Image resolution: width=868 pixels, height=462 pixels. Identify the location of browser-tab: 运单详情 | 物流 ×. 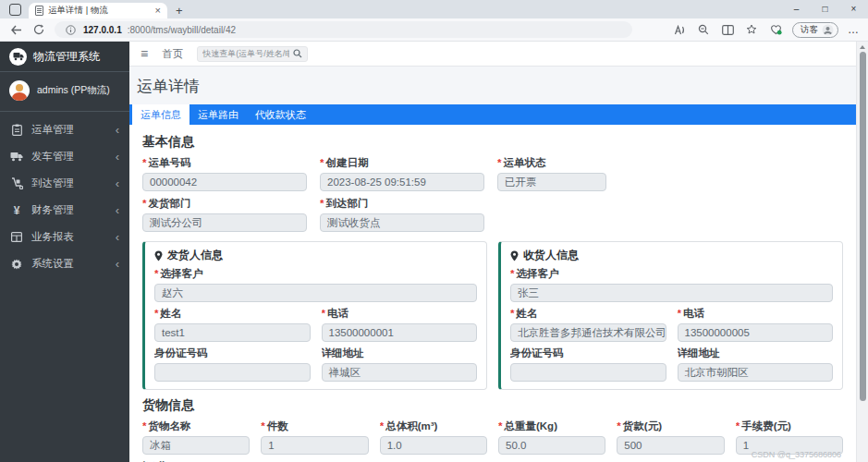
(98, 11).